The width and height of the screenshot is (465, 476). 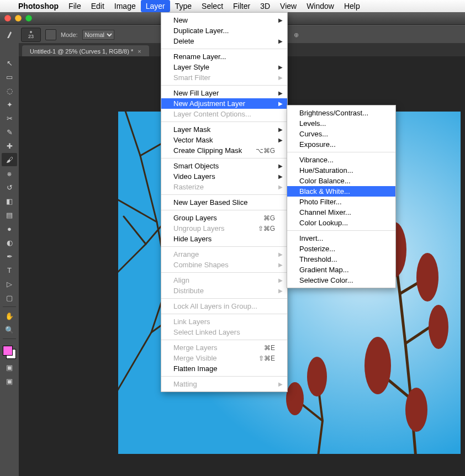 What do you see at coordinates (224, 150) in the screenshot?
I see `layer-menu-item-create-clipping-mask: Create Clipping Mask⌥⌘G` at bounding box center [224, 150].